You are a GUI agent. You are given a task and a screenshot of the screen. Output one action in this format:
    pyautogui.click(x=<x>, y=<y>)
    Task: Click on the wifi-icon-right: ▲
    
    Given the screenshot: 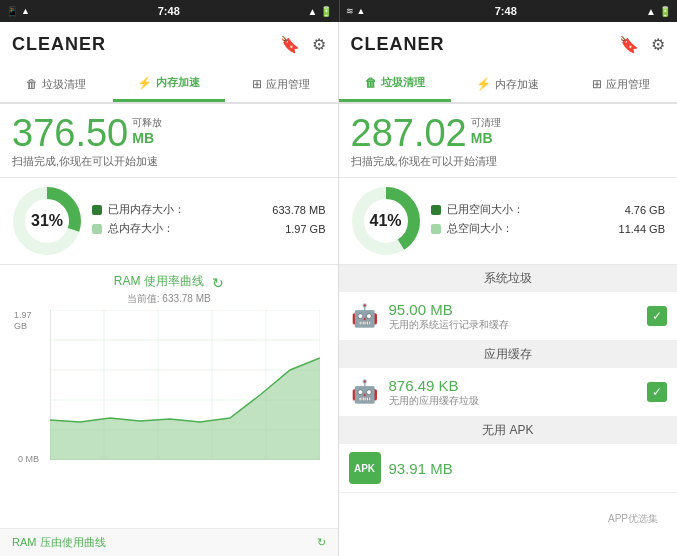 What is the action you would take?
    pyautogui.click(x=651, y=12)
    